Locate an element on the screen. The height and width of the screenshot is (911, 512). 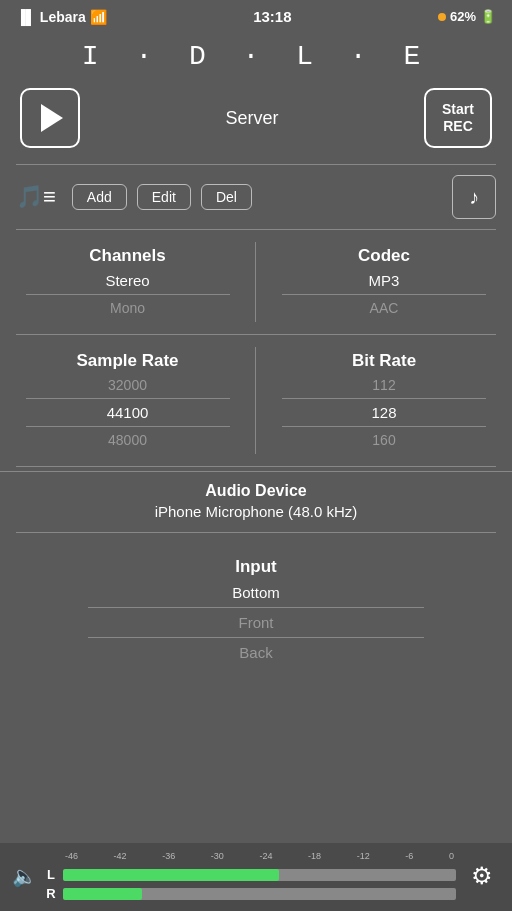
rate-grid: Sample Rate 32000 44100 48000 Bit Rate 1… is located at coordinates (256, 400).